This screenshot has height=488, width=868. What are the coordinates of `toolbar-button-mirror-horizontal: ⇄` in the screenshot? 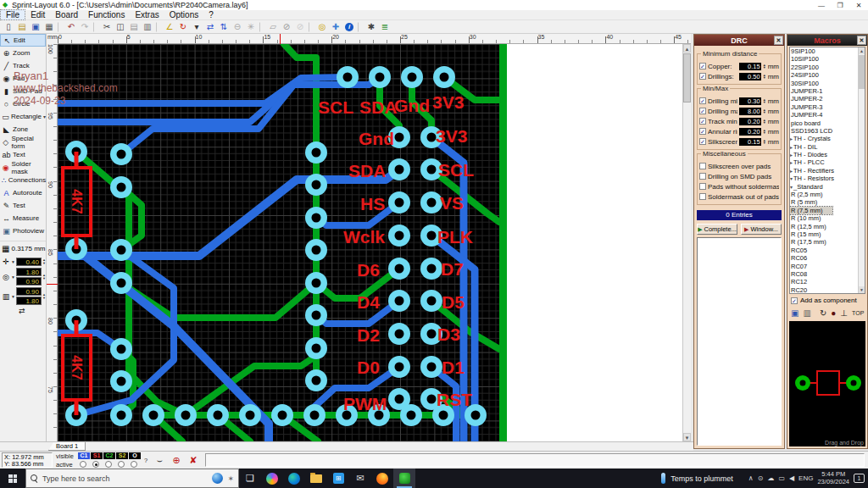 It's located at (210, 27).